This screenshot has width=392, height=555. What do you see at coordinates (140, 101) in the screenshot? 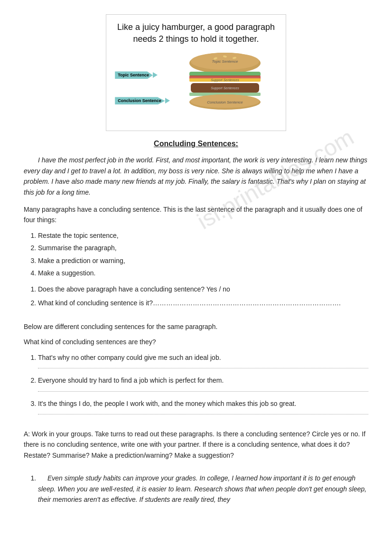
I see `conclusion-arrow-shape: Conclusion Sentence` at bounding box center [140, 101].